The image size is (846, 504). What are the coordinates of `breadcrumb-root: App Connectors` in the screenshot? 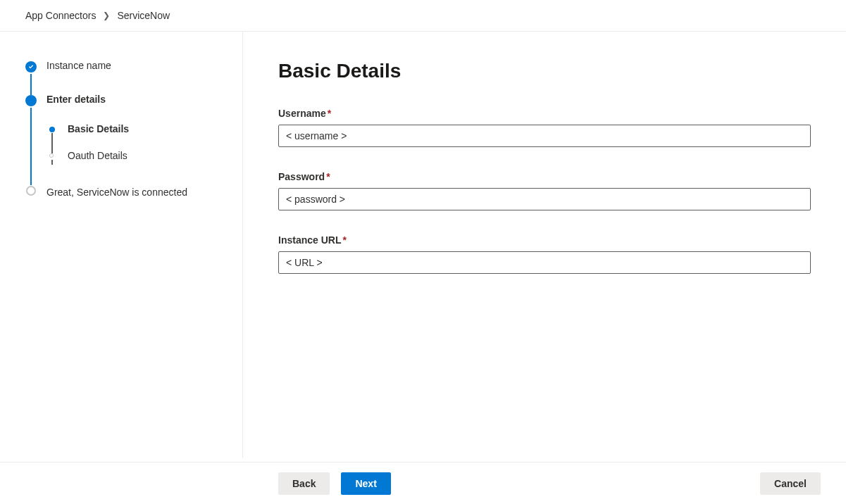 It's located at (61, 15).